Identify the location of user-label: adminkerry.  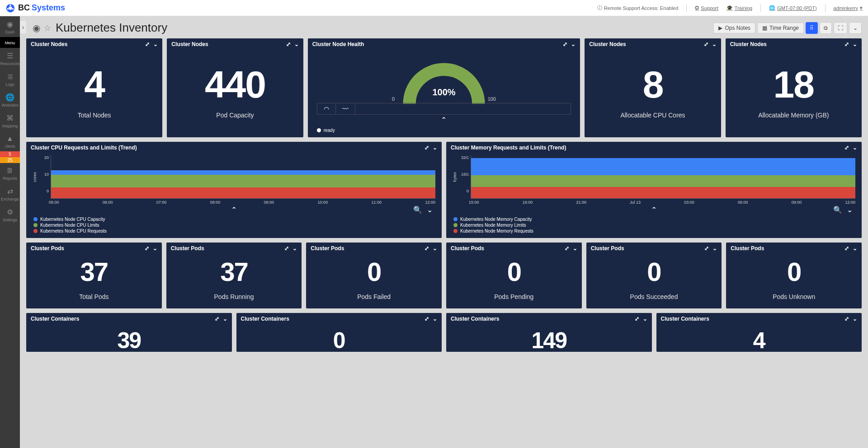
(846, 8).